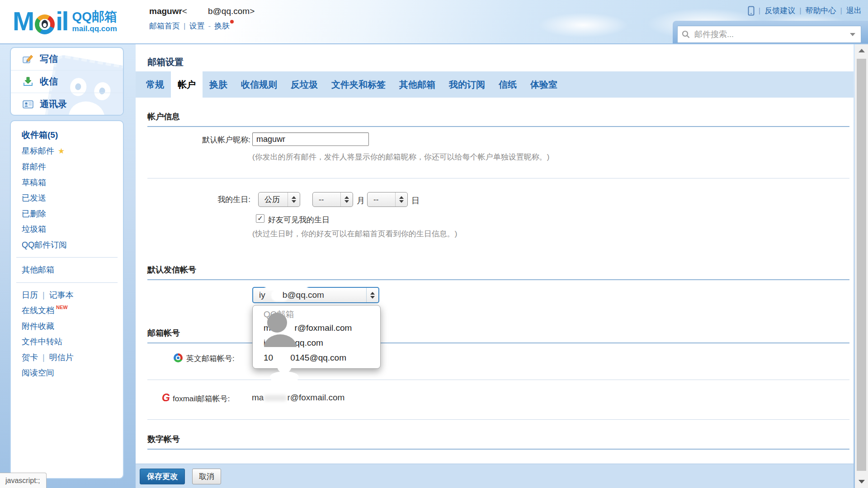 The height and width of the screenshot is (488, 868). What do you see at coordinates (165, 62) in the screenshot?
I see `page-title: 邮箱设置` at bounding box center [165, 62].